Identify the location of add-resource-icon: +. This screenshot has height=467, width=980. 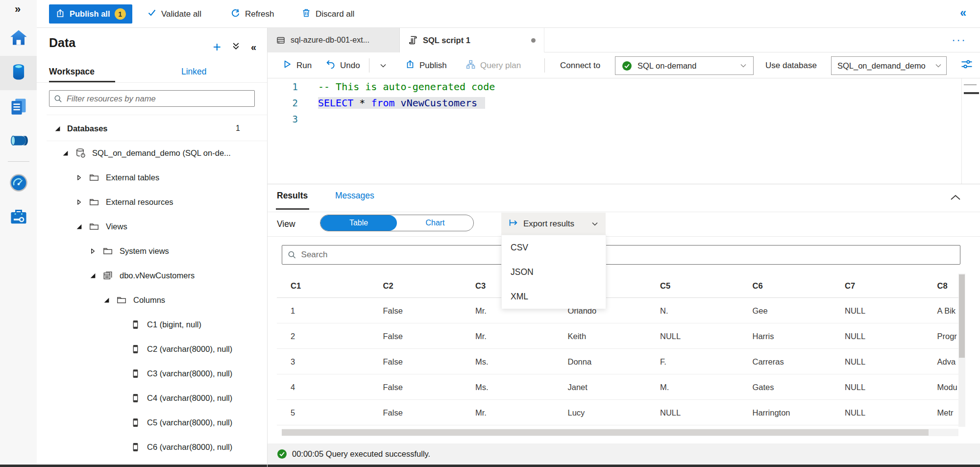
(217, 47).